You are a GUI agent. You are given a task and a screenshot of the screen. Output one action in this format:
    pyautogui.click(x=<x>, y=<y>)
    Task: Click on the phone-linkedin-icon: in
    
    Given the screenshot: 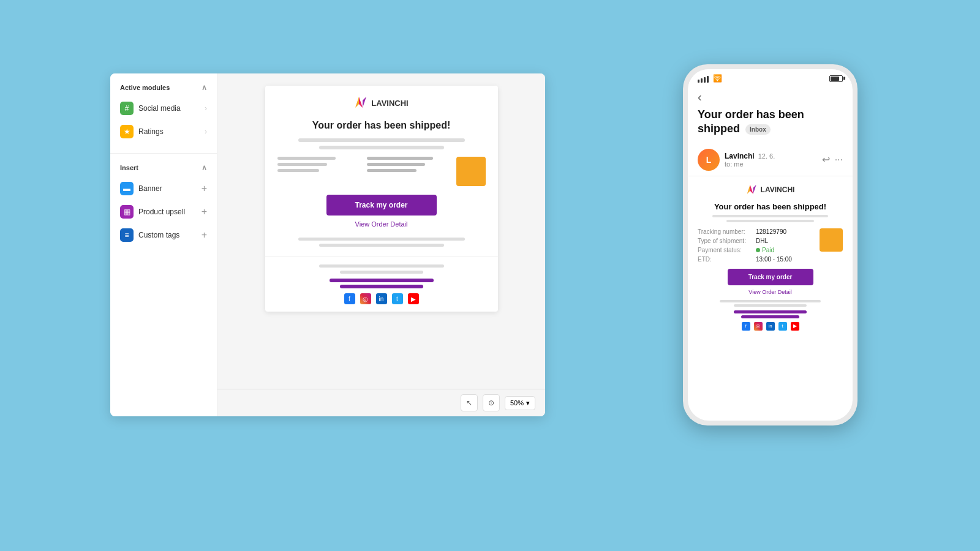 What is the action you would take?
    pyautogui.click(x=771, y=326)
    